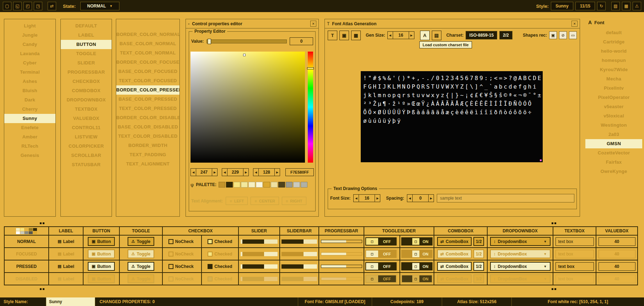 This screenshot has width=644, height=306. What do you see at coordinates (344, 36) in the screenshot?
I see `atlas-white-mode-button: ▣` at bounding box center [344, 36].